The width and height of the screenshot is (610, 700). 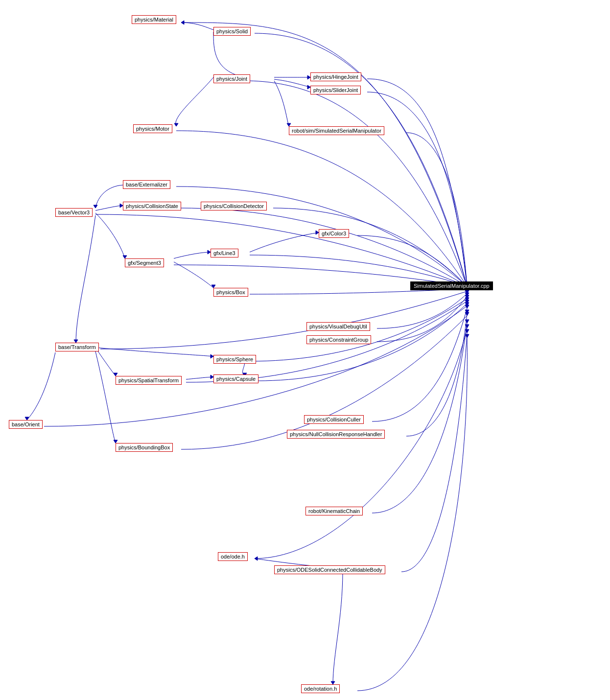 What do you see at coordinates (234, 206) in the screenshot?
I see `node-physics-collisiondetector: physics/CollisionDetector` at bounding box center [234, 206].